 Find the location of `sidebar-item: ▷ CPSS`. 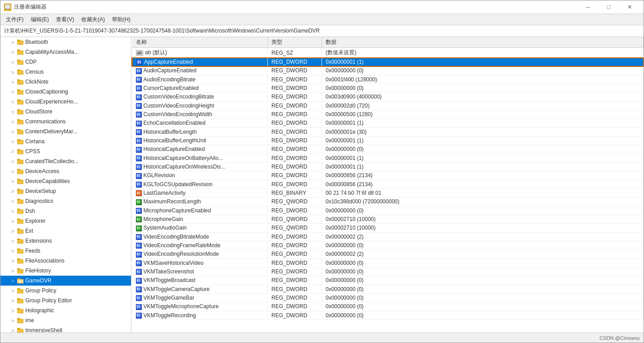

sidebar-item: ▷ CPSS is located at coordinates (66, 151).